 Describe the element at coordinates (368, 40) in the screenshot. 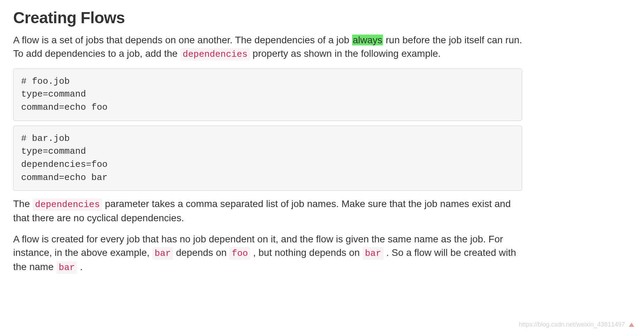

I see `highlight-always: always` at that location.